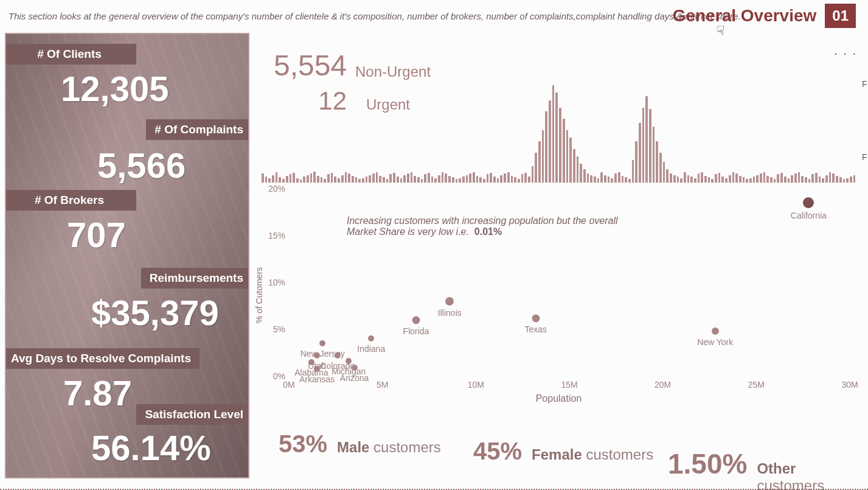 Image resolution: width=868 pixels, height=490 pixels. Describe the element at coordinates (558, 134) in the screenshot. I see `complaints-histogram` at that location.